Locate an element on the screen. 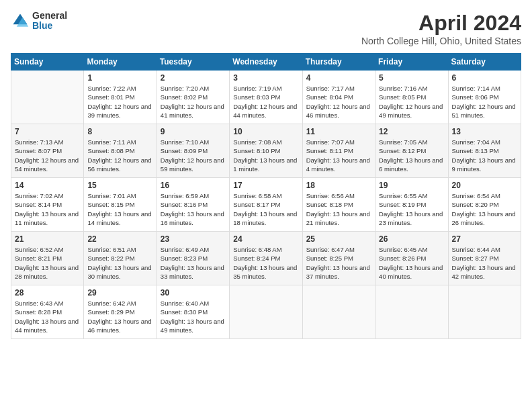 The image size is (532, 411). day-number: 25 is located at coordinates (339, 239).